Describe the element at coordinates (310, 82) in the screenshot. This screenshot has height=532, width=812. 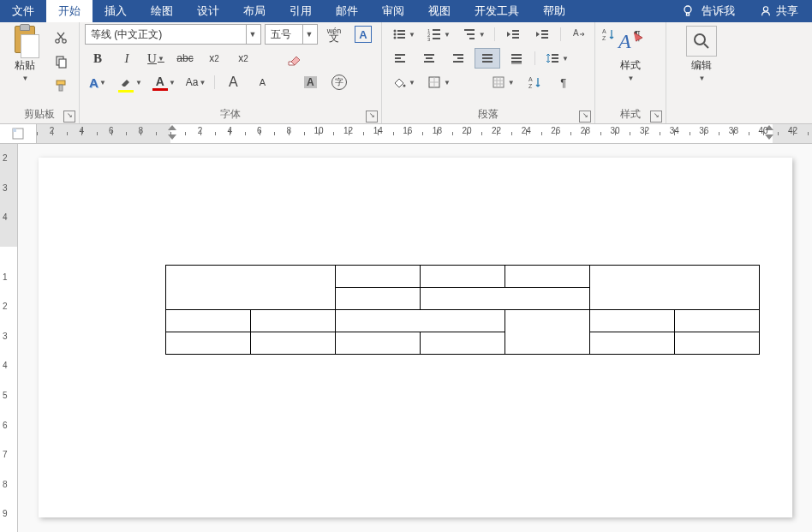
I see `char-shading-button: A` at that location.